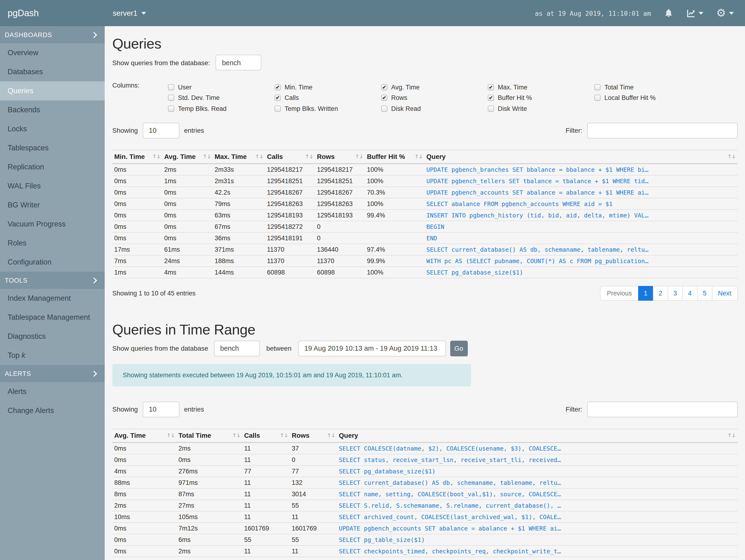 This screenshot has height=560, width=745. Describe the element at coordinates (53, 72) in the screenshot. I see `sidebar-item: Databases` at that location.